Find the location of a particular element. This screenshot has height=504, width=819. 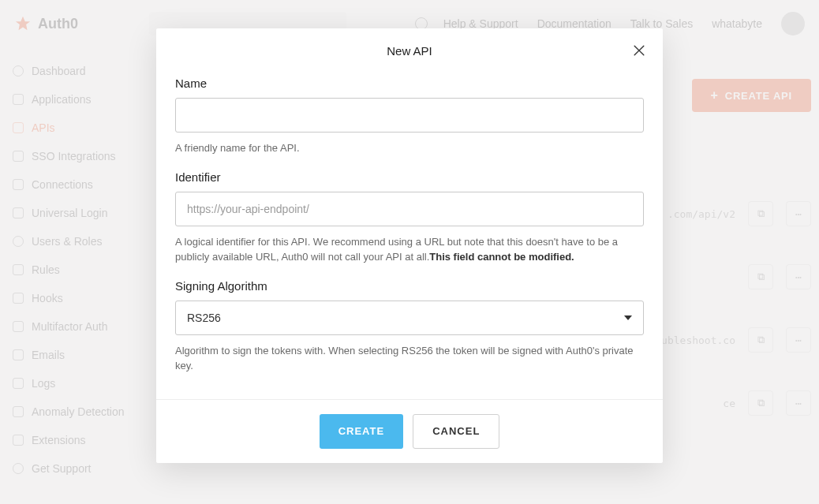

chevron-down-icon is located at coordinates (628, 318).